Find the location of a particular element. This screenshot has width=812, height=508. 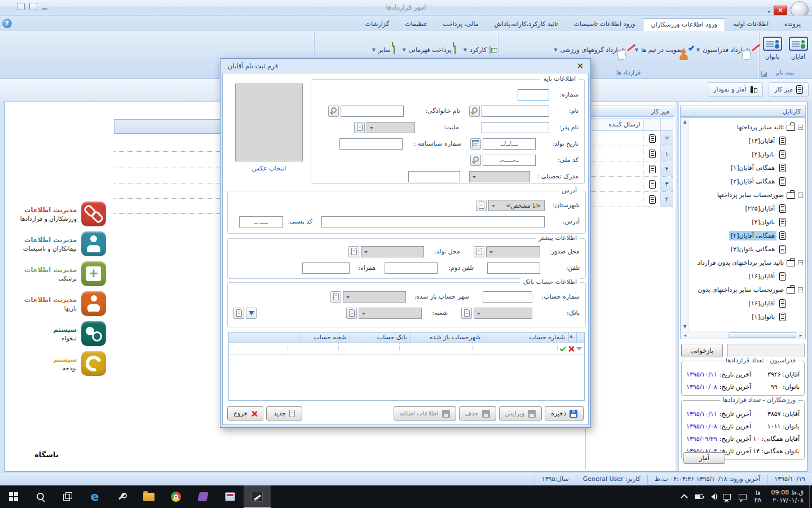

clock: ق.ظ 09:08 ۲۰۱۷/۰۱/۰۸ is located at coordinates (787, 497).